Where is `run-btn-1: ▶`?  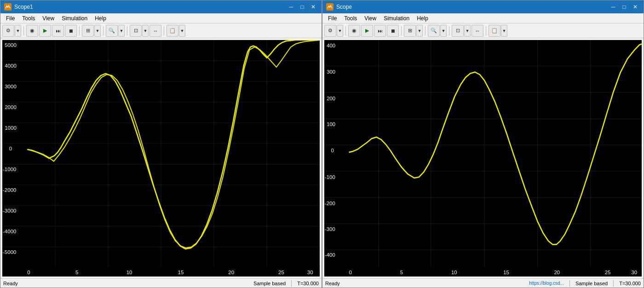
run-btn-1: ▶ is located at coordinates (45, 31).